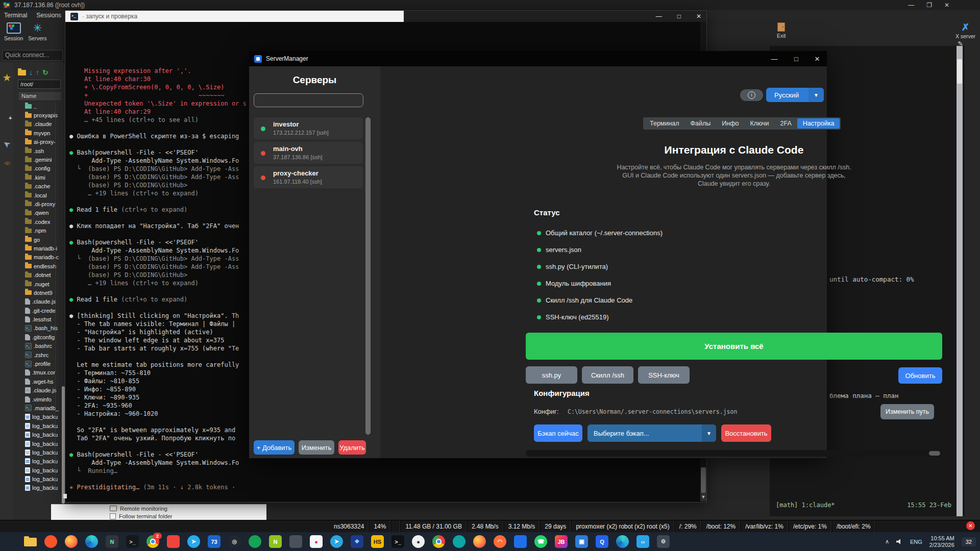 This screenshot has width=980, height=551. What do you see at coordinates (600, 233) in the screenshot?
I see `status-item: Общий каталог (~/.server-connections)` at bounding box center [600, 233].